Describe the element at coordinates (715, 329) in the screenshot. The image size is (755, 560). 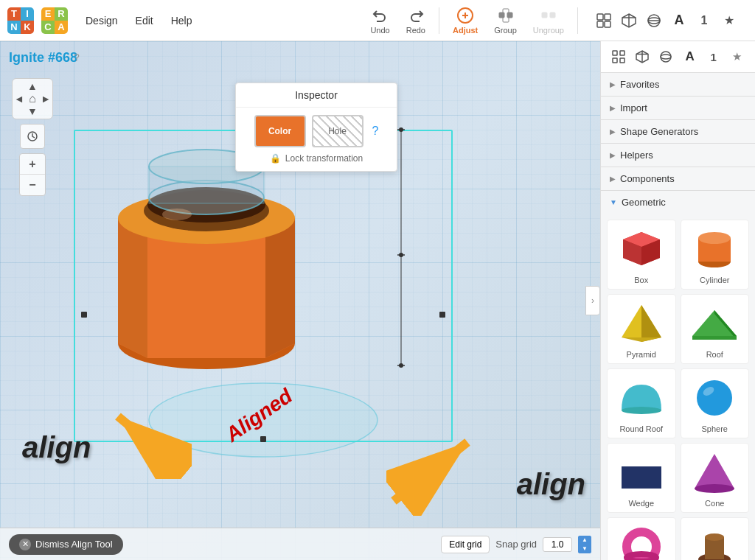
I see `shape-roof: Roof` at that location.